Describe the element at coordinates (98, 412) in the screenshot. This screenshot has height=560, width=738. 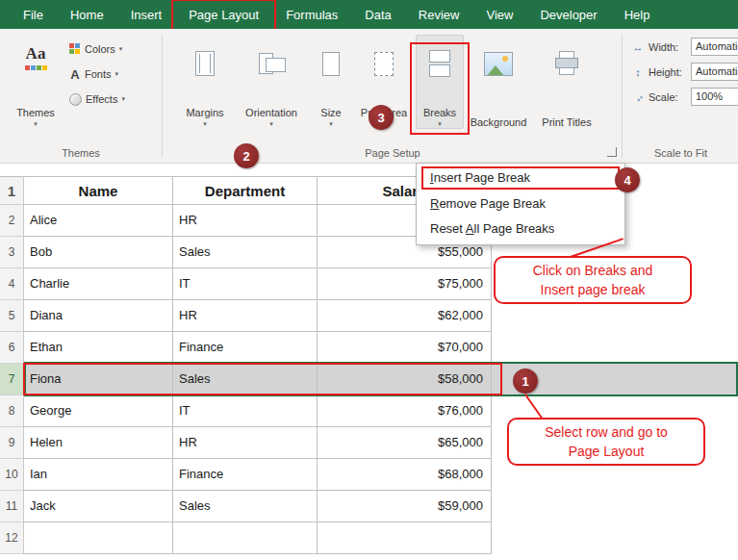
I see `cell-name: George` at that location.